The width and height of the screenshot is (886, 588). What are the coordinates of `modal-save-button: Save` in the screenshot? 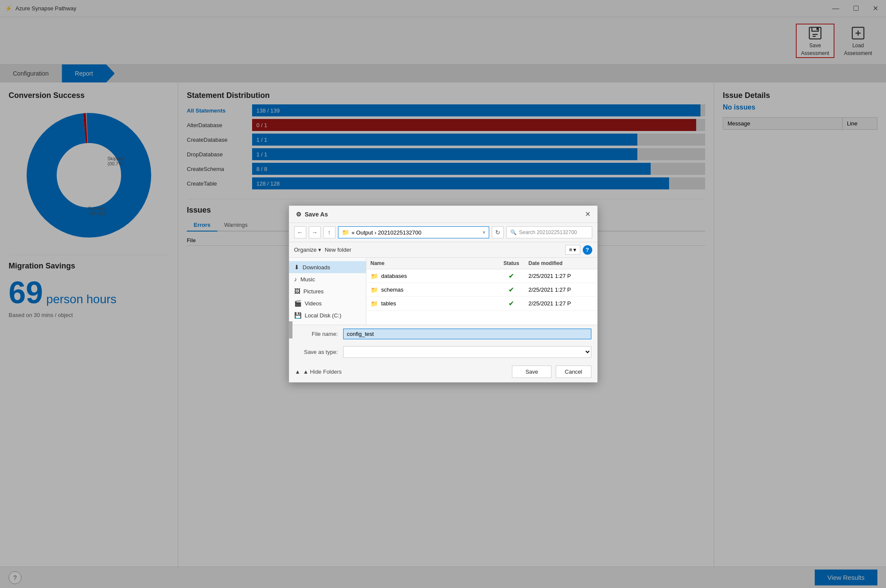 It's located at (532, 372).